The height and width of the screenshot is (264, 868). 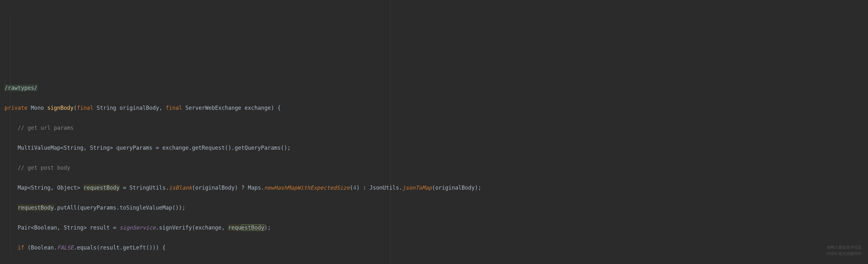 I want to click on caret: estBody, so click(x=253, y=228).